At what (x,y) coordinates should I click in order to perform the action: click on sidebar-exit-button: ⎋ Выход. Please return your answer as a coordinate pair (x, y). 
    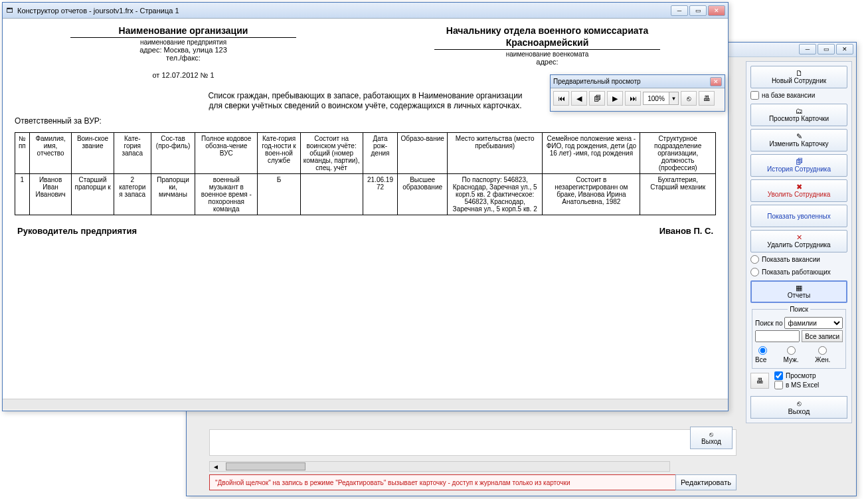
    Looking at the image, I should click on (799, 407).